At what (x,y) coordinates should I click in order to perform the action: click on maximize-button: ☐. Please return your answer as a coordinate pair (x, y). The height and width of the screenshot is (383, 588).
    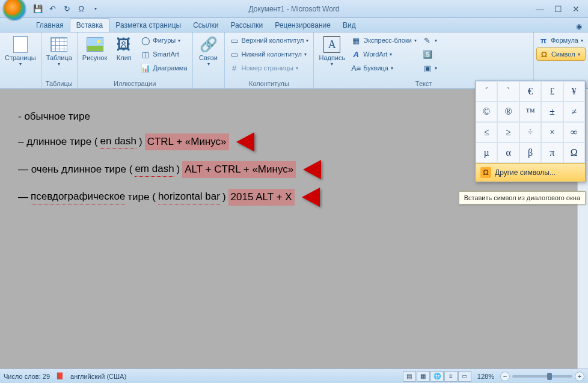
    Looking at the image, I should click on (558, 9).